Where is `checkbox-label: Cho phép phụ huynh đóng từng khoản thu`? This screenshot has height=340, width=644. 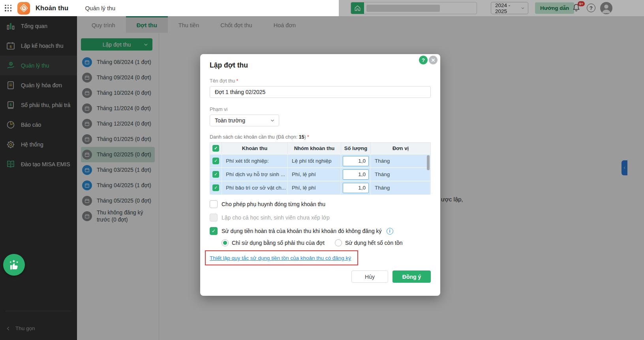 checkbox-label: Cho phép phụ huynh đóng từng khoản thu is located at coordinates (273, 204).